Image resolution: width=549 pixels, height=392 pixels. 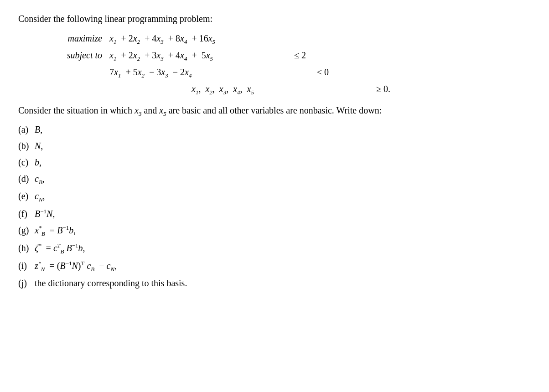 What do you see at coordinates (26, 266) in the screenshot?
I see `item-label-i: (i)` at bounding box center [26, 266].